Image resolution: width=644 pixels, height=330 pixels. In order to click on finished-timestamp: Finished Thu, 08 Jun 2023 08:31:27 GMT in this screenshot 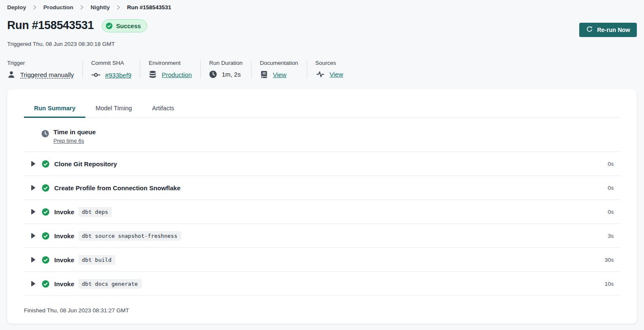, I will do `click(322, 305)`.